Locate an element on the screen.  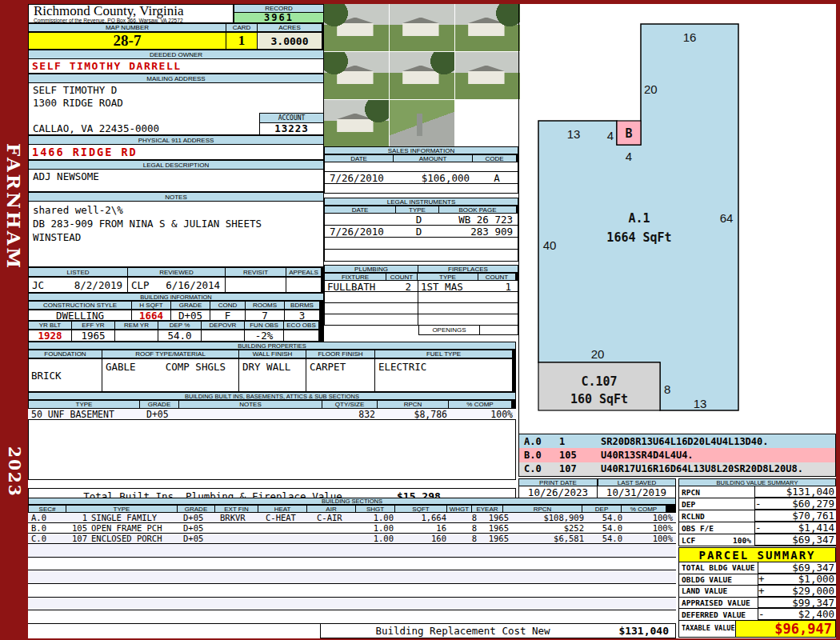
floor-finish: CARPET is located at coordinates (341, 375).